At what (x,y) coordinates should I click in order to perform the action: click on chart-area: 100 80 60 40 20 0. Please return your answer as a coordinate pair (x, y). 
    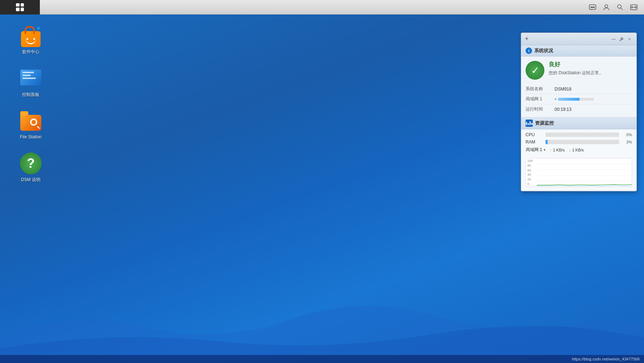
    Looking at the image, I should click on (579, 174).